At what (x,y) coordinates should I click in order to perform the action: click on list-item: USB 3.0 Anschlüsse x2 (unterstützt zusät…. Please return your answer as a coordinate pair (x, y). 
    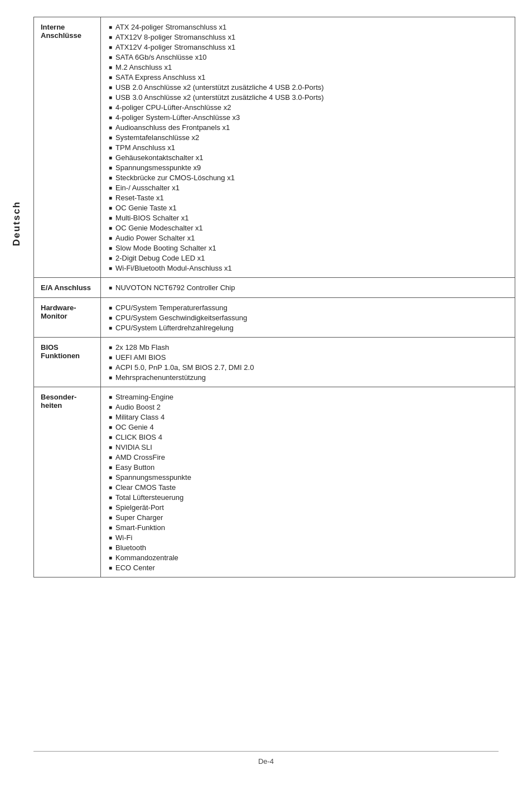
    Looking at the image, I should click on (308, 97).